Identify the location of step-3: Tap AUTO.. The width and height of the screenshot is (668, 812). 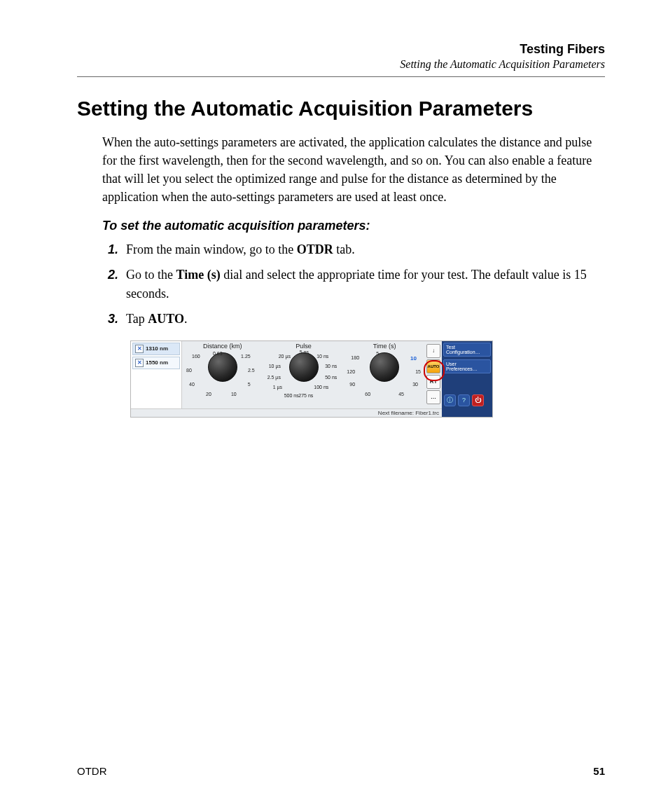
(363, 319).